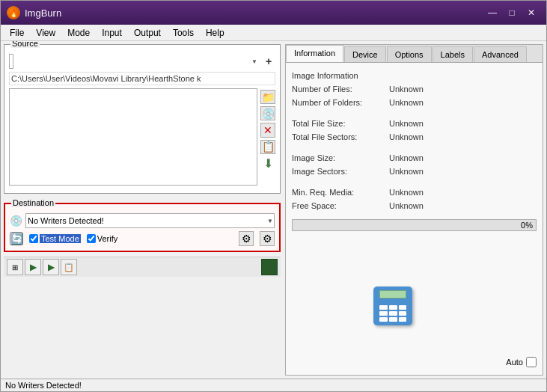  Describe the element at coordinates (415, 89) in the screenshot. I see `info-num-files-row: Number of Files: Unknown` at that location.